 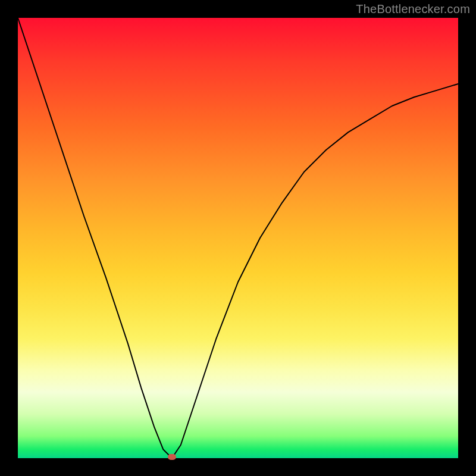 What do you see at coordinates (172, 457) in the screenshot?
I see `min-marker` at bounding box center [172, 457].